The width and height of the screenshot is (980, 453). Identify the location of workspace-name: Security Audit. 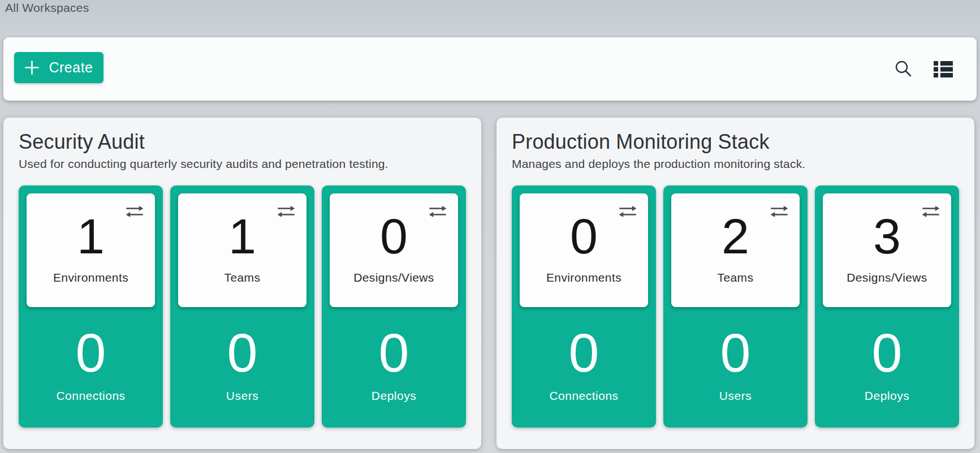
(81, 142).